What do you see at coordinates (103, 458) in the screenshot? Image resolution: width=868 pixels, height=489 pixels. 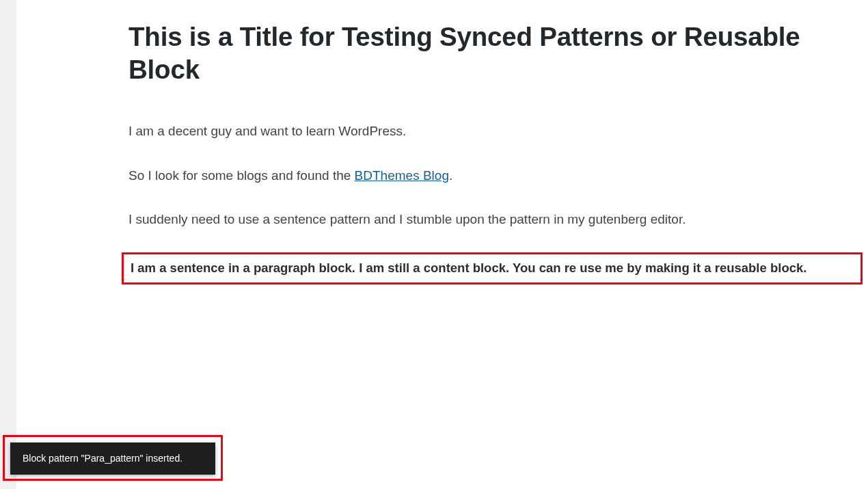 I see `snackbar-message: Block pattern "Para_pattern" inserted.` at bounding box center [103, 458].